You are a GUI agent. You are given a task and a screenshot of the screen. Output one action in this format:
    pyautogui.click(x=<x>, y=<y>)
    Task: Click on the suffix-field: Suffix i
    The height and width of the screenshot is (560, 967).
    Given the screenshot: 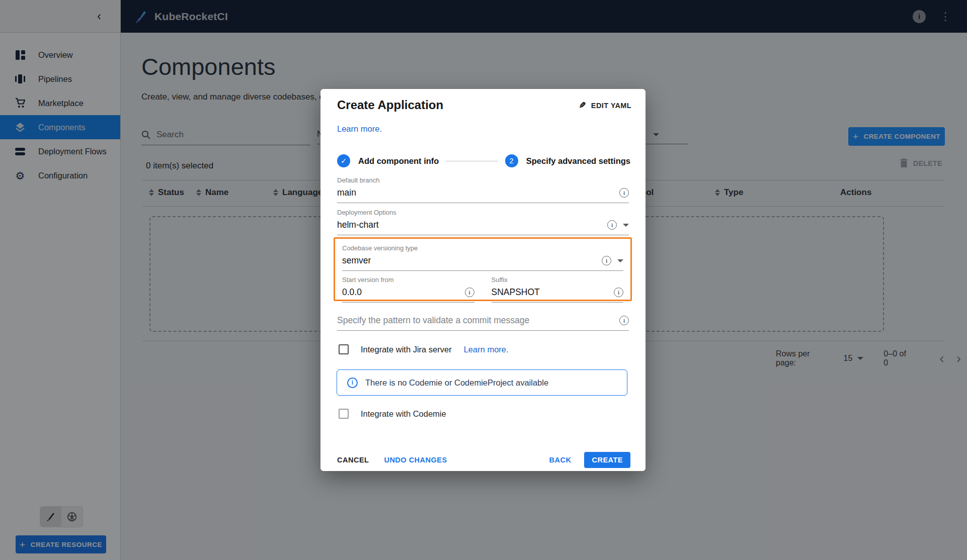 What is the action you would take?
    pyautogui.click(x=557, y=290)
    